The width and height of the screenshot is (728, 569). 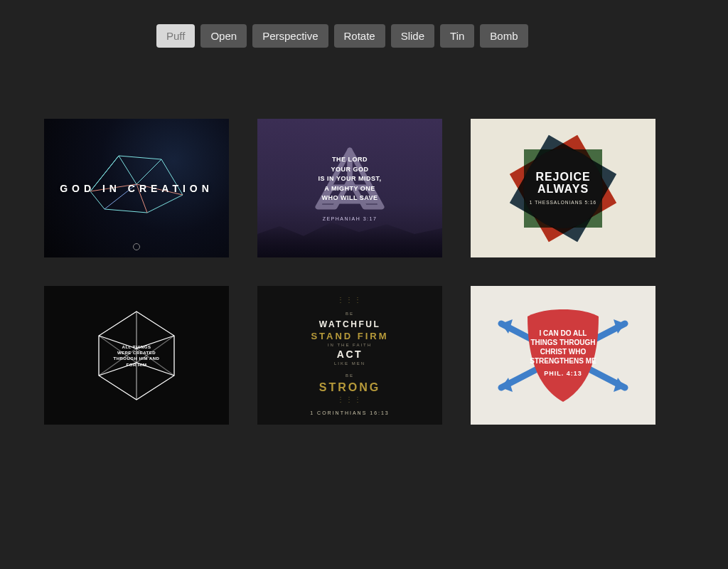 I want to click on rejoice-text: REJOICE ALWAYS, so click(x=563, y=184).